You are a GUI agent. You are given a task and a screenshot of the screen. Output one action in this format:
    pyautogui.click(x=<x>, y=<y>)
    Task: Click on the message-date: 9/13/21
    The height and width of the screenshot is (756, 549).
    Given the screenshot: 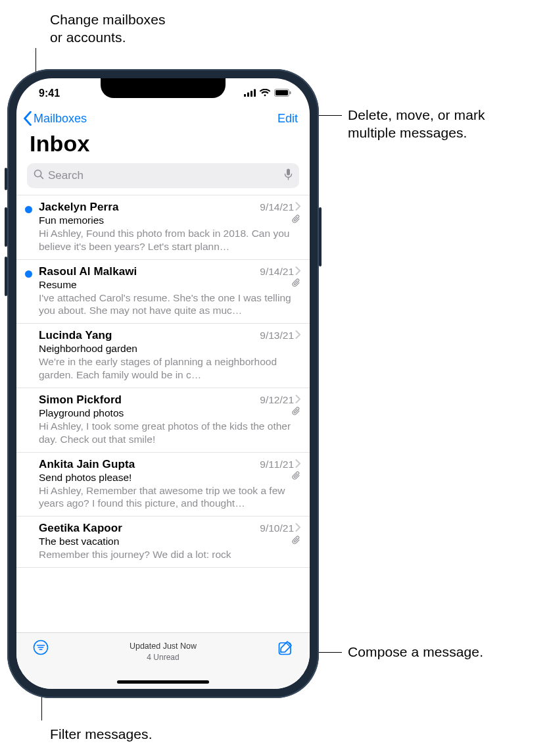 What is the action you would take?
    pyautogui.click(x=277, y=336)
    